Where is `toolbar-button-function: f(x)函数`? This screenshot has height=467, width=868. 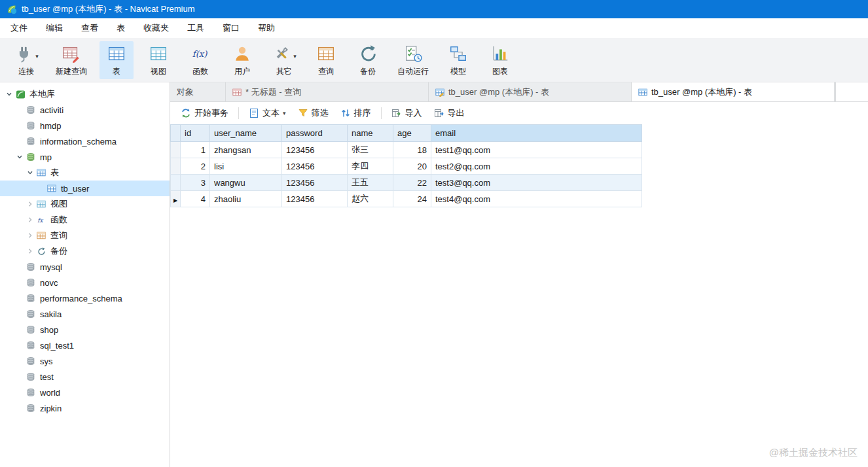
toolbar-button-function: f(x)函数 is located at coordinates (200, 60).